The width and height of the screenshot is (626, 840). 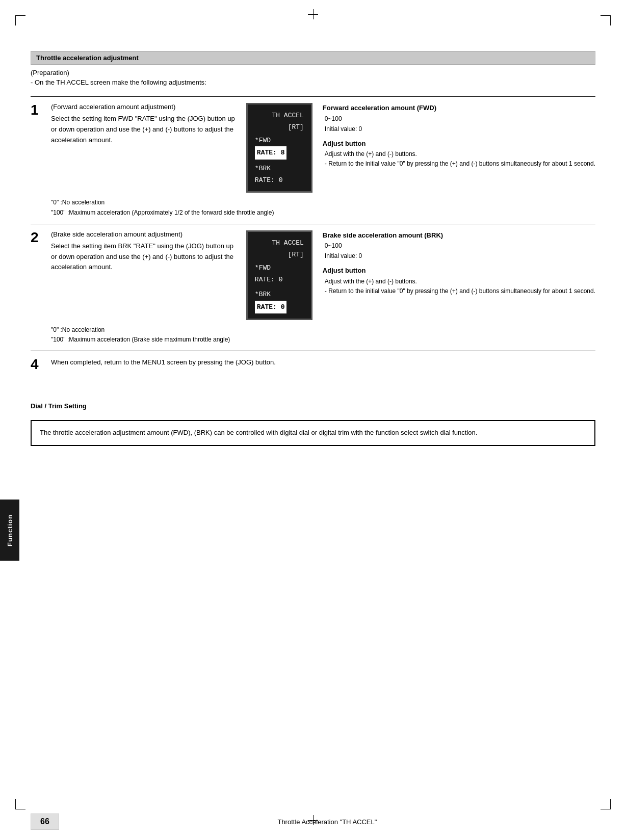 What do you see at coordinates (327, 822) in the screenshot?
I see `footer-title: Throttle Acceleration "TH ACCEL"` at bounding box center [327, 822].